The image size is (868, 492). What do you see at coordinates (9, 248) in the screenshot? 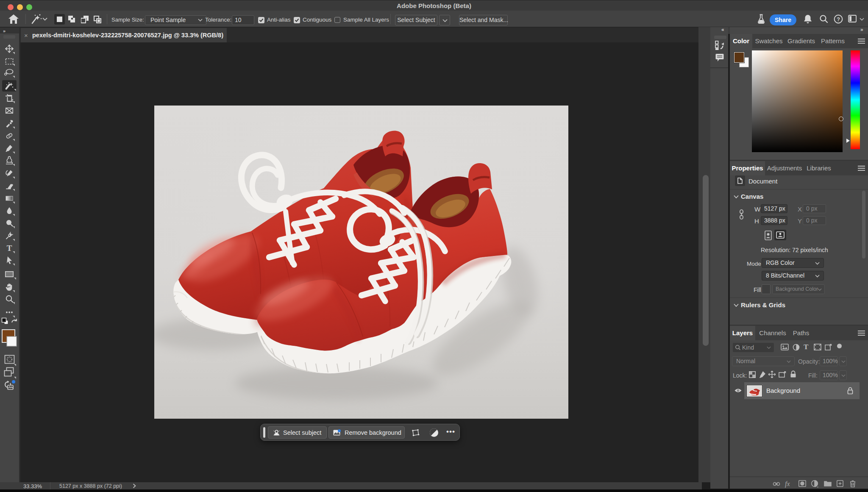
I see `svg-text: T` at bounding box center [9, 248].